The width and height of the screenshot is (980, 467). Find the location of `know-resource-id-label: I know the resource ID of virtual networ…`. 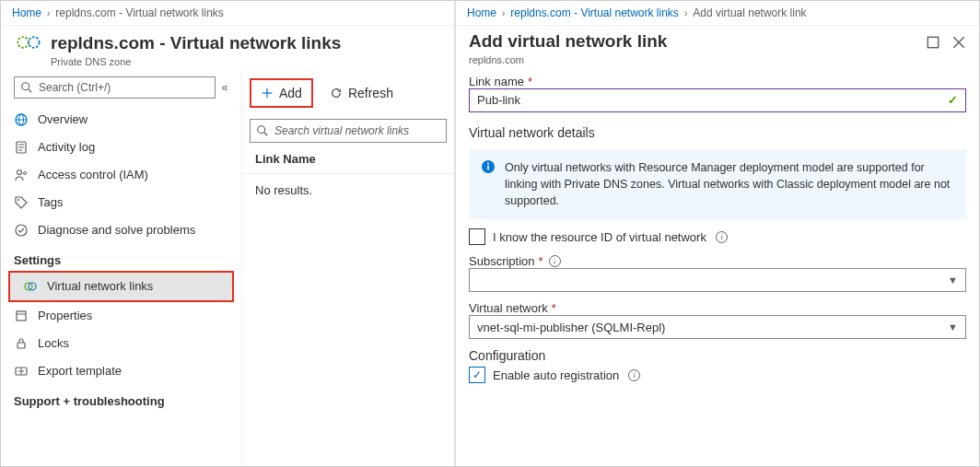

know-resource-id-label: I know the resource ID of virtual networ… is located at coordinates (600, 238).